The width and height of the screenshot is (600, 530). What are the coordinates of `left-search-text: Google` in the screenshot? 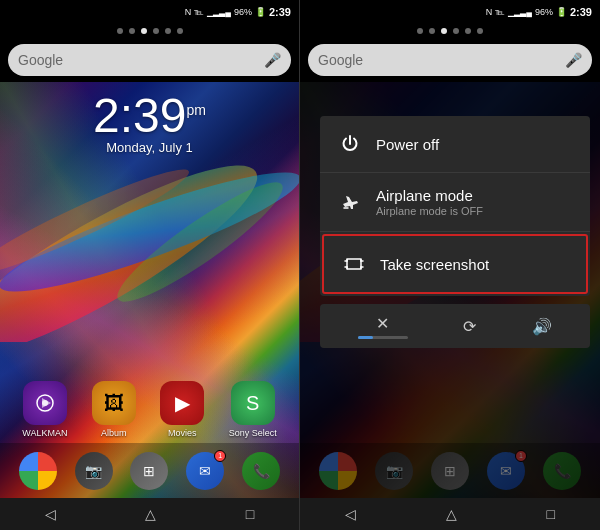 It's located at (141, 60).